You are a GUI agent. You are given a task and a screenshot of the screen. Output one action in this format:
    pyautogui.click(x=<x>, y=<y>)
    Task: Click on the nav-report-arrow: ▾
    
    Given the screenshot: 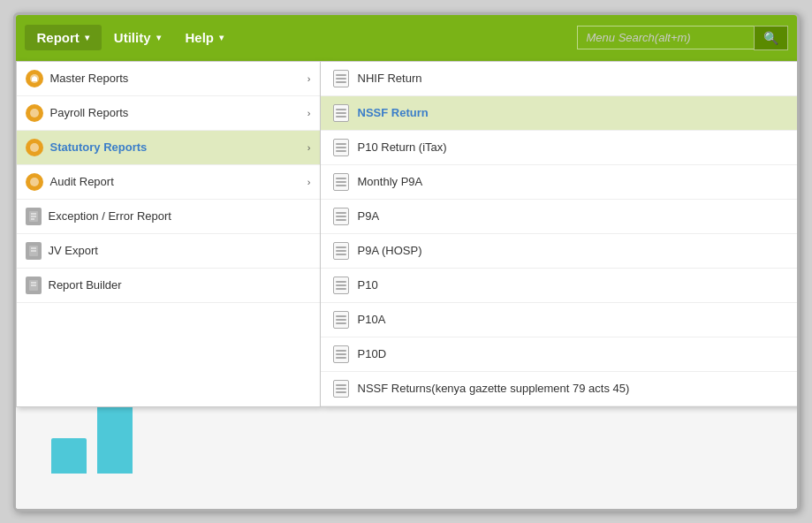 What is the action you would take?
    pyautogui.click(x=87, y=37)
    